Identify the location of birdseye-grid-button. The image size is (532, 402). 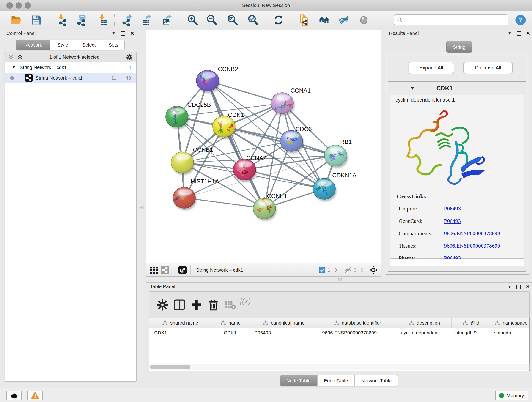
(154, 270).